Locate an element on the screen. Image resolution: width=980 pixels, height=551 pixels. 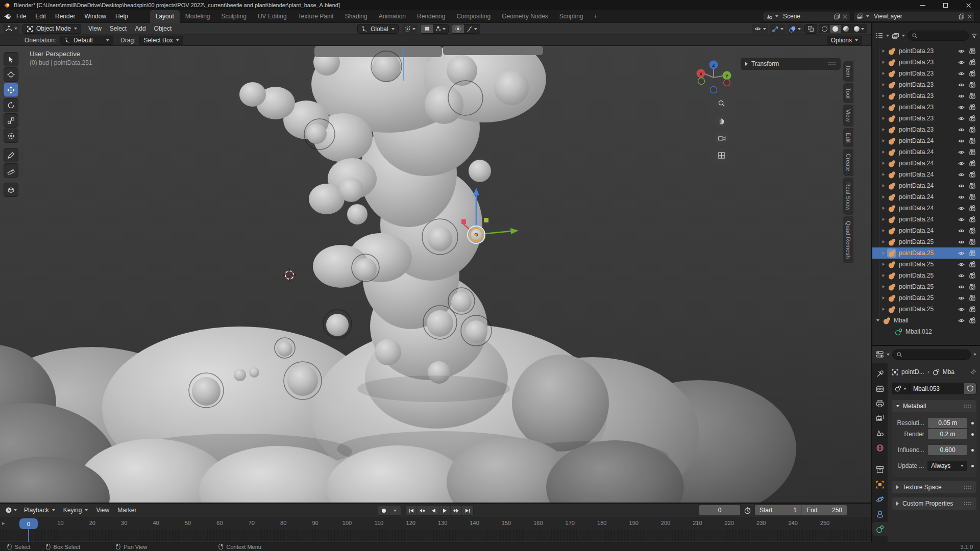
sidebar-tab: Tool is located at coordinates (848, 93).